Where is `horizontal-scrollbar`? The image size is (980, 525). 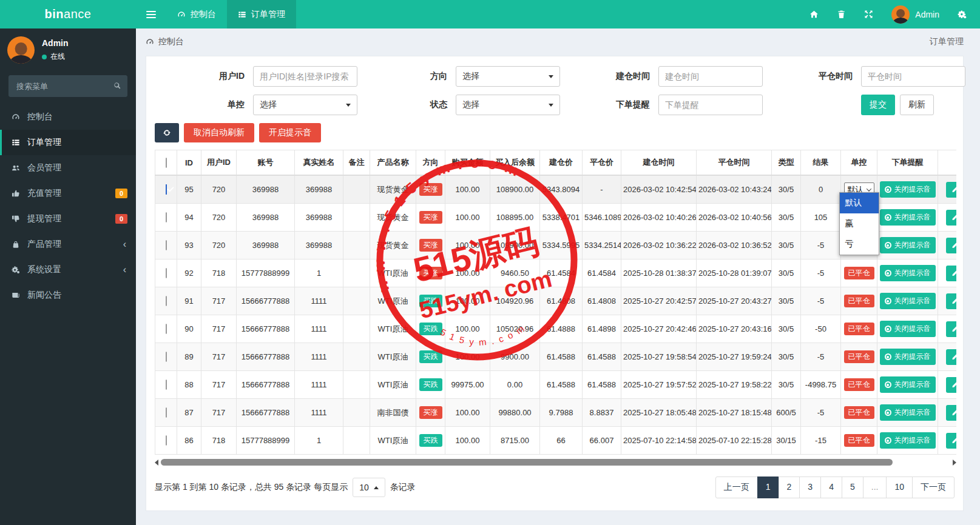 horizontal-scrollbar is located at coordinates (556, 462).